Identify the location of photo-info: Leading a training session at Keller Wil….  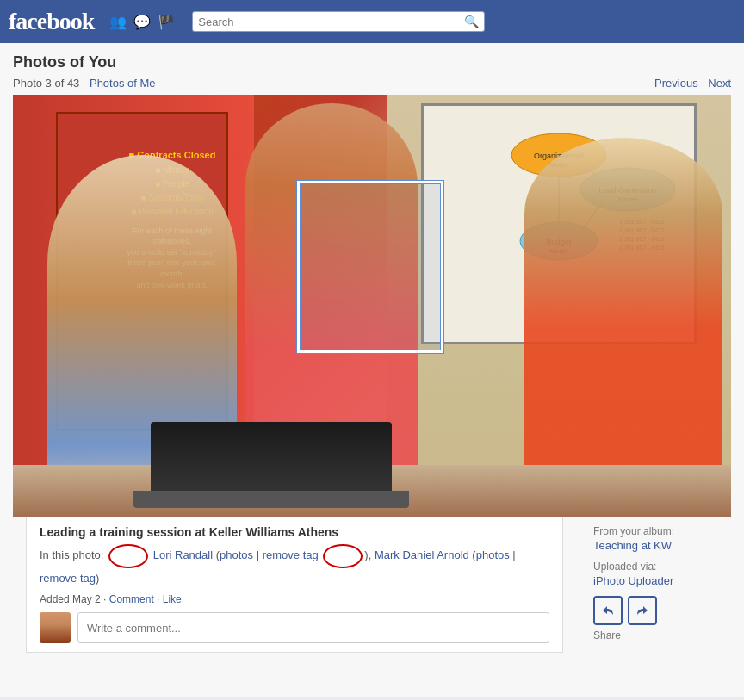
(294, 585).